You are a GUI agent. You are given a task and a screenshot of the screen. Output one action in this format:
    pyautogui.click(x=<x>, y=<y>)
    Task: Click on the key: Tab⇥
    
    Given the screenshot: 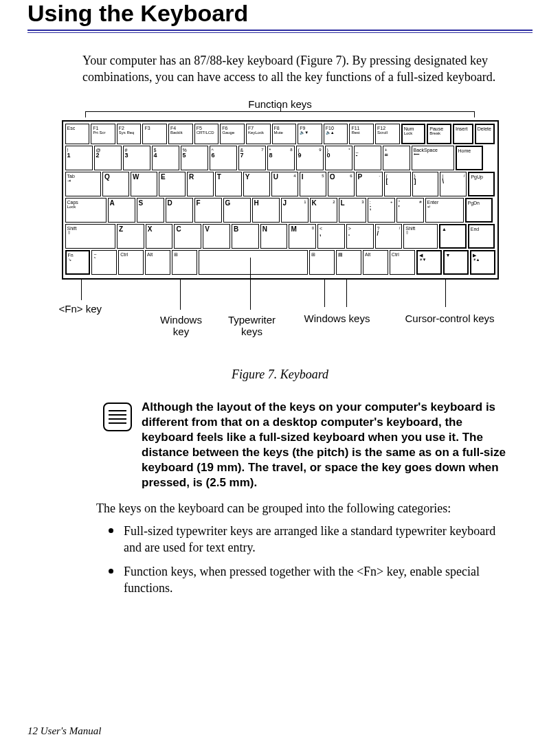 What is the action you would take?
    pyautogui.click(x=84, y=184)
    